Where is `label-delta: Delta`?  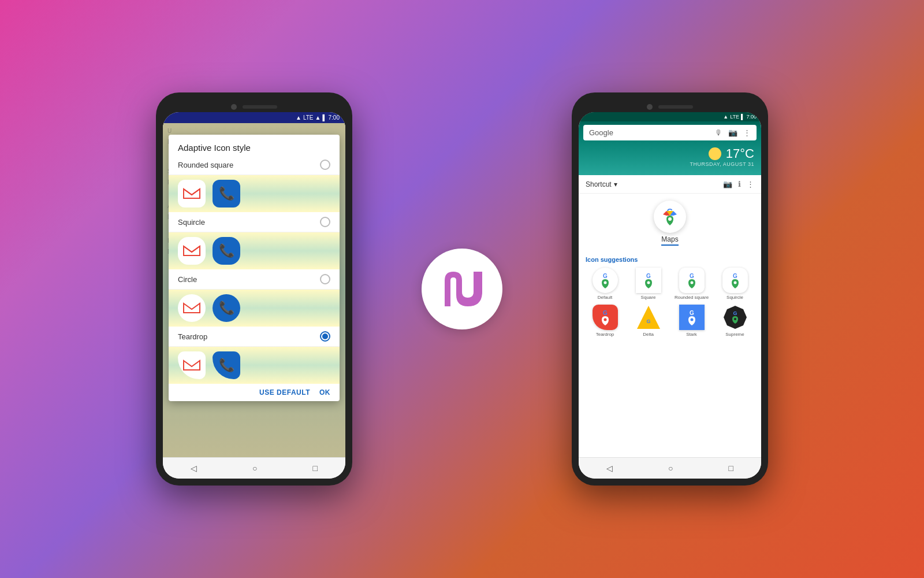 label-delta: Delta is located at coordinates (648, 334).